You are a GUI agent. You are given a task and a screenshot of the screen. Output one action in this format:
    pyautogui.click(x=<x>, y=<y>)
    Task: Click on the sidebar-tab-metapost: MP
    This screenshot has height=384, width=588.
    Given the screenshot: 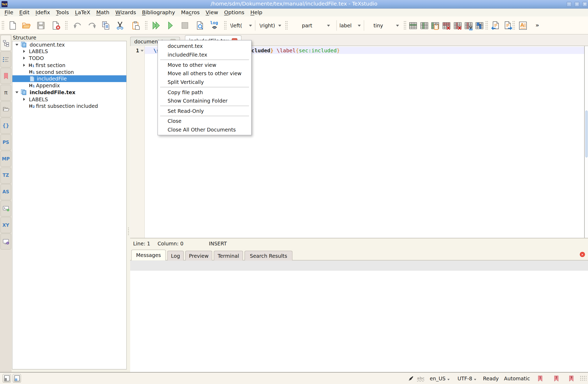 What is the action you would take?
    pyautogui.click(x=6, y=159)
    